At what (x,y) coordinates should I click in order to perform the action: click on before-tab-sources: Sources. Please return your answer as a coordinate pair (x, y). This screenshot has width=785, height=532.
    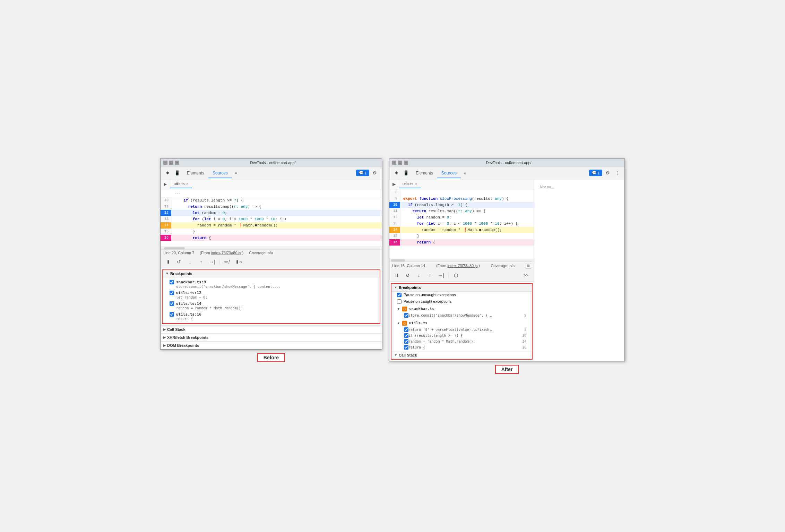
    Looking at the image, I should click on (220, 173).